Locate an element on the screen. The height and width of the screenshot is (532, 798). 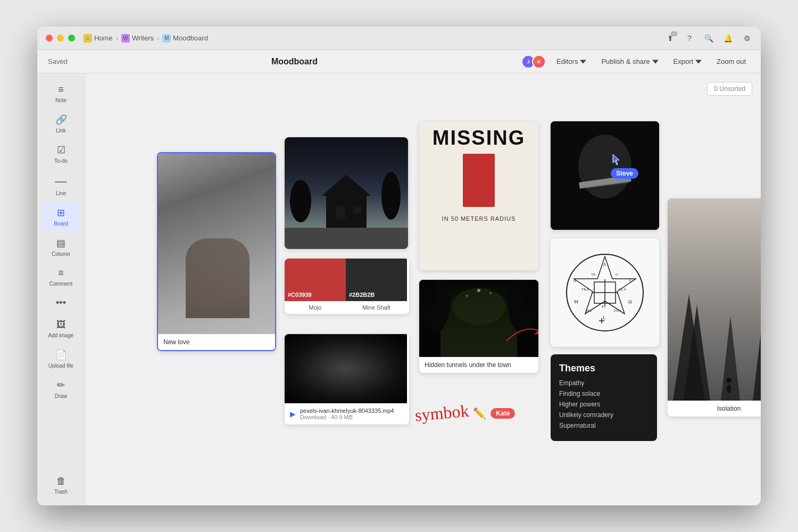
page-title: Moodboard is located at coordinates (295, 62).